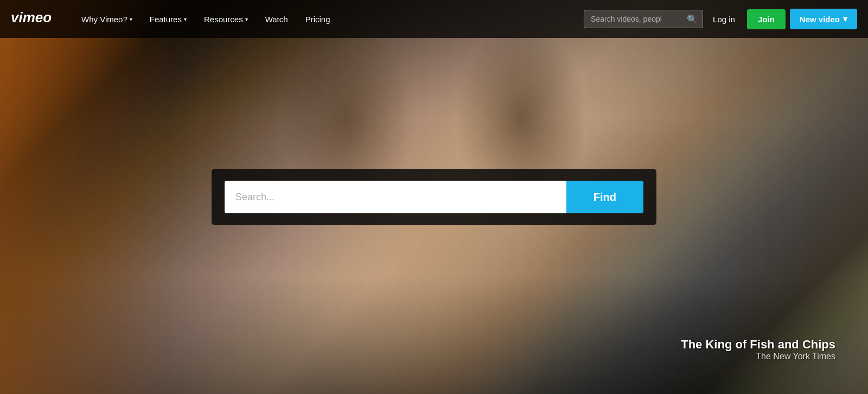  I want to click on nav-search-bar: 🔍, so click(643, 19).